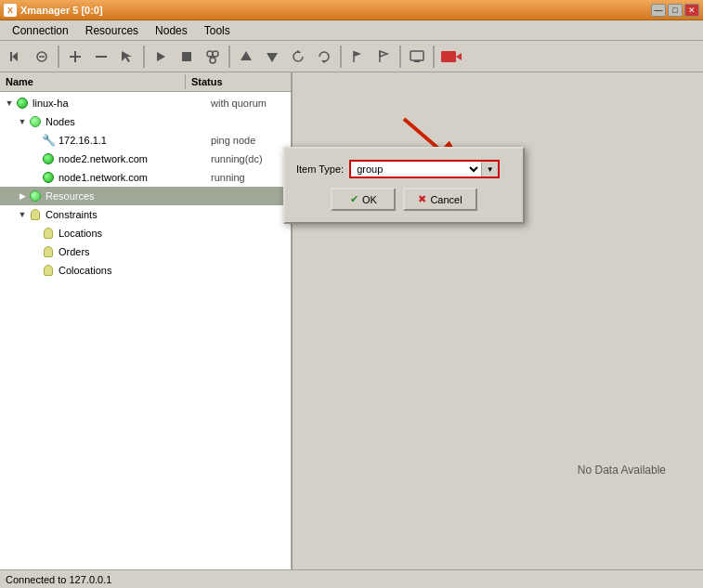 This screenshot has width=703, height=588. Describe the element at coordinates (48, 159) in the screenshot. I see `icon-node2` at that location.